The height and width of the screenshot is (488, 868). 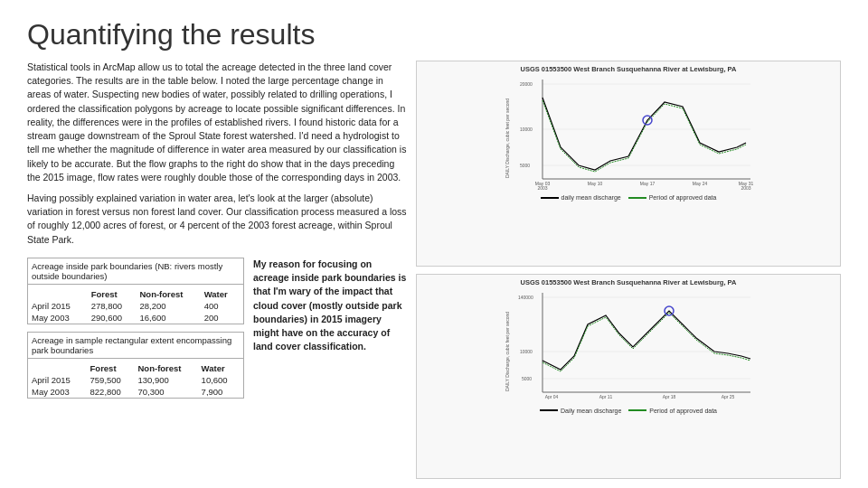 What do you see at coordinates (684, 410) in the screenshot?
I see `chart2-legend-approval-label: Period of approved data` at bounding box center [684, 410].